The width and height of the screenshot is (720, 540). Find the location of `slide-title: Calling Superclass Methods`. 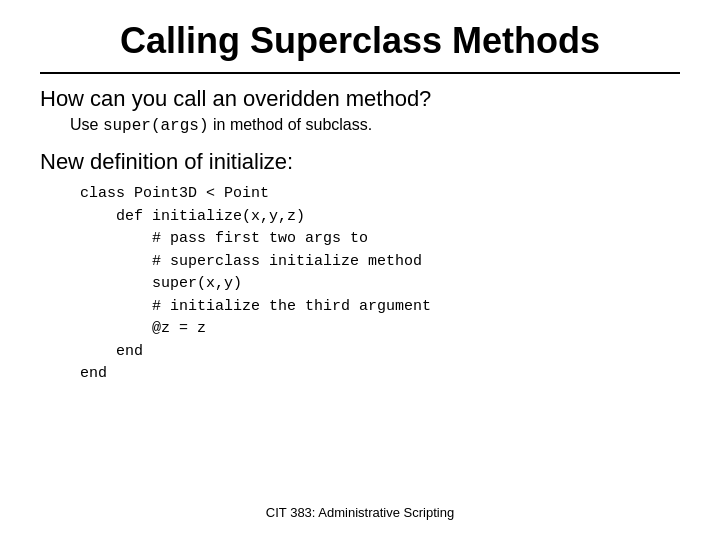

slide-title: Calling Superclass Methods is located at coordinates (360, 47).